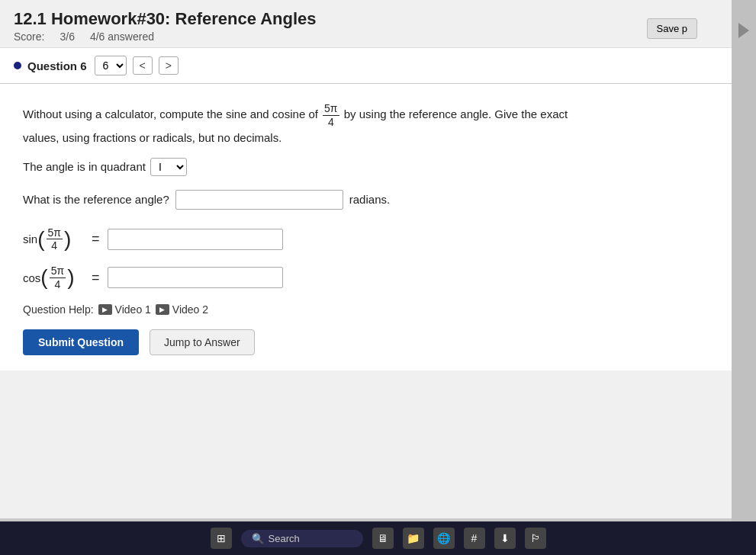  What do you see at coordinates (302, 538) in the screenshot?
I see `taskbar-search-bar: 🔍 Search` at bounding box center [302, 538].